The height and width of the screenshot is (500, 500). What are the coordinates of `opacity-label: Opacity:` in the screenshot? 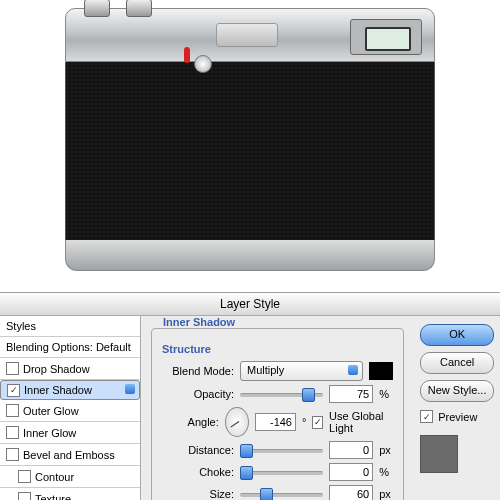 It's located at (198, 394).